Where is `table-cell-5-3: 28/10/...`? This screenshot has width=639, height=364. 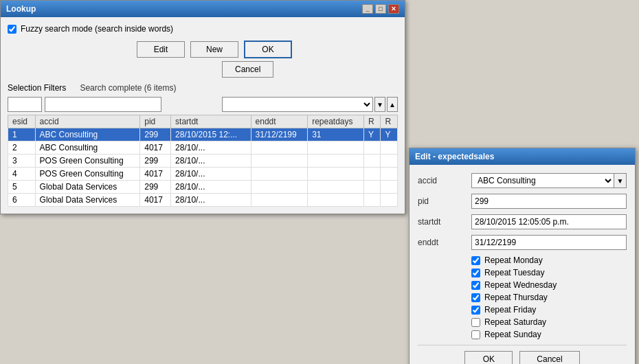
table-cell-5-3: 28/10/... is located at coordinates (212, 201).